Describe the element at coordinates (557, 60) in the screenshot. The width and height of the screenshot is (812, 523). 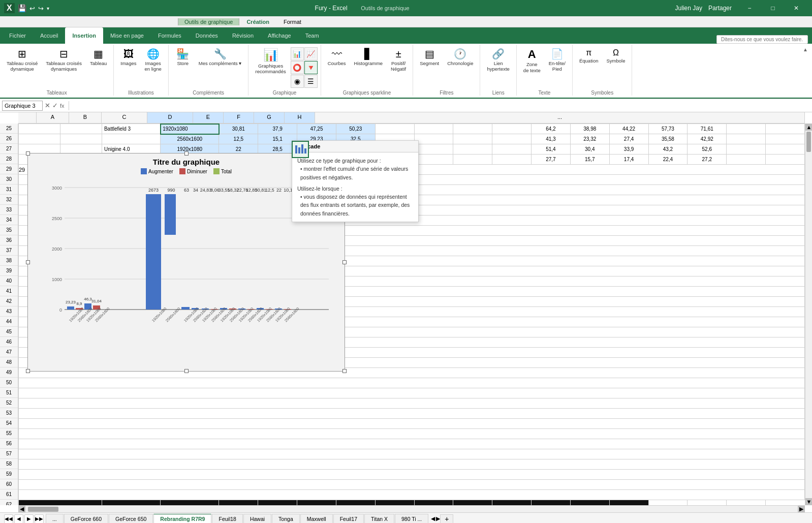
I see `btn-entete-pied: 📄 En-tête/Pied` at that location.